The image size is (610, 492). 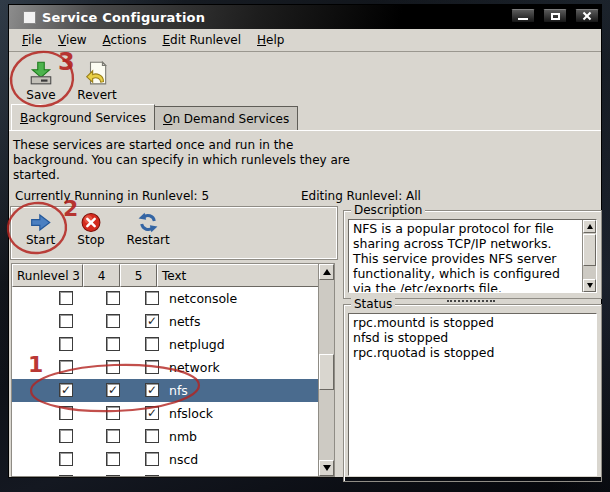 I want to click on start-button: Start, so click(x=40, y=230).